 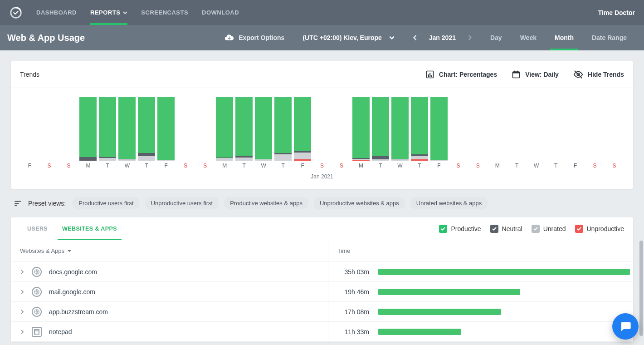 What do you see at coordinates (359, 203) in the screenshot?
I see `preset-chip: Unproductive websites & apps` at bounding box center [359, 203].